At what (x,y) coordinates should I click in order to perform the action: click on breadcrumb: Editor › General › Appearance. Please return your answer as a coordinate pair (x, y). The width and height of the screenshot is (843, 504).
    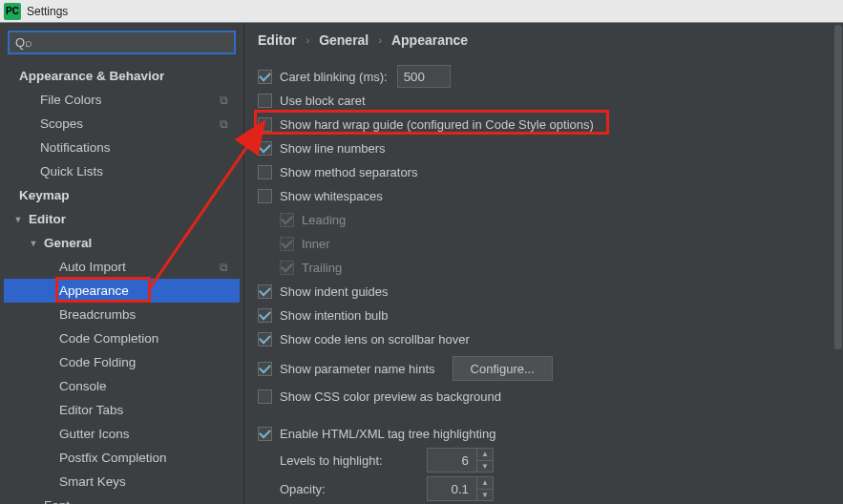
    Looking at the image, I should click on (544, 40).